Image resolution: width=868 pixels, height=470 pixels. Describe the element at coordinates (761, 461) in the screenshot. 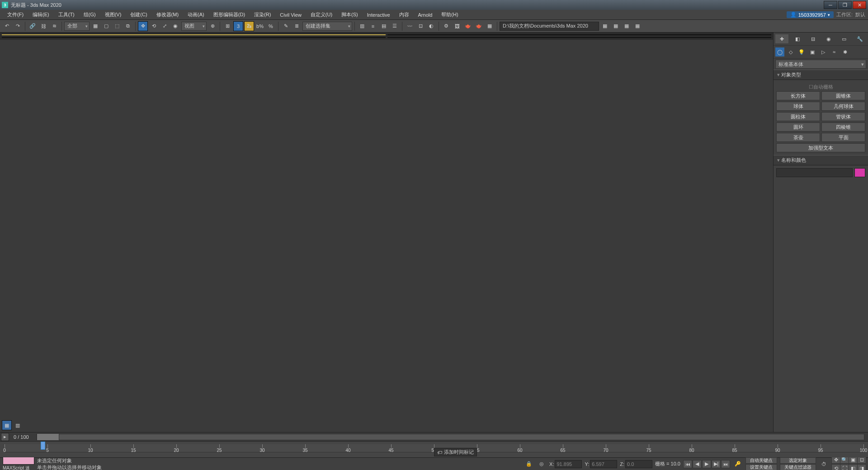

I see `autokey-button: 自动关键点` at that location.